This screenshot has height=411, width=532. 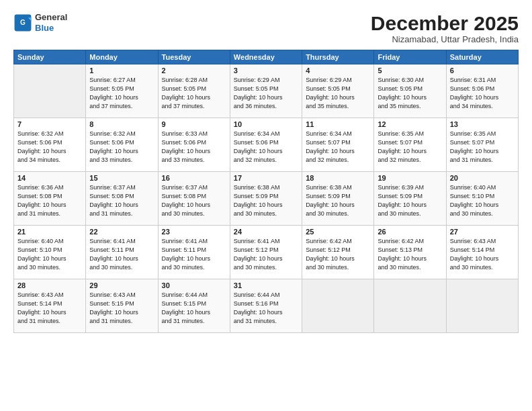 What do you see at coordinates (338, 71) in the screenshot?
I see `day-number: 4` at bounding box center [338, 71].